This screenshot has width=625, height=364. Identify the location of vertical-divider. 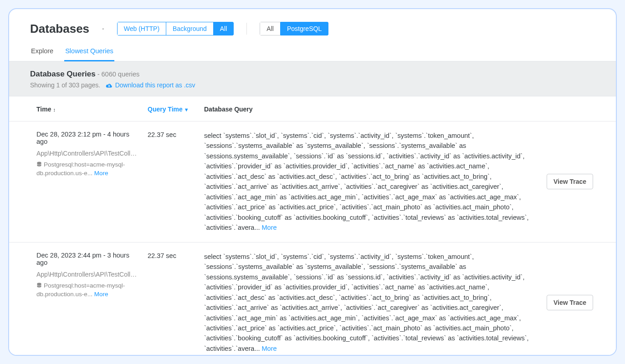
(247, 29).